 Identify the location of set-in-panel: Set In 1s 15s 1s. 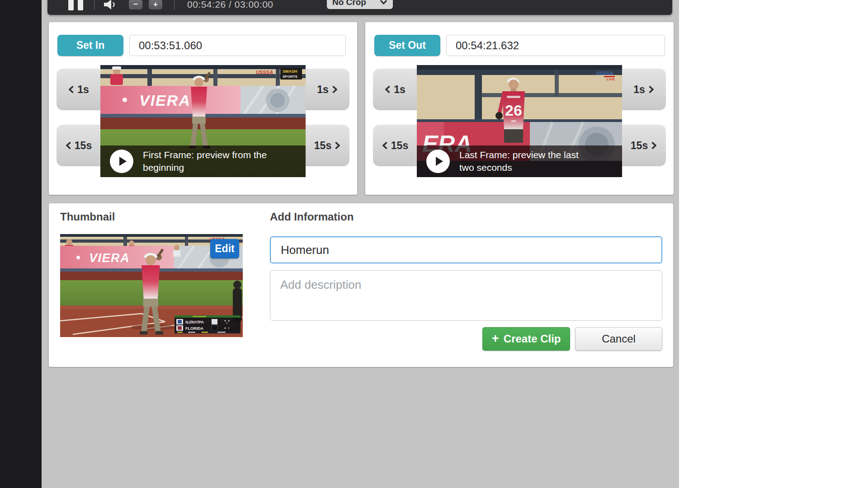
(203, 108).